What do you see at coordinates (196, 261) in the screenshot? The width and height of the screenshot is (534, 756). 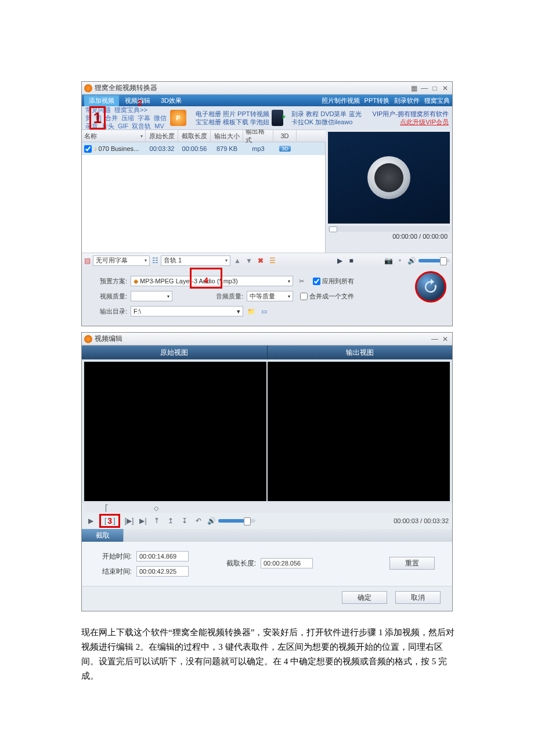 I see `audiotrack-select: 音轨 1▾` at bounding box center [196, 261].